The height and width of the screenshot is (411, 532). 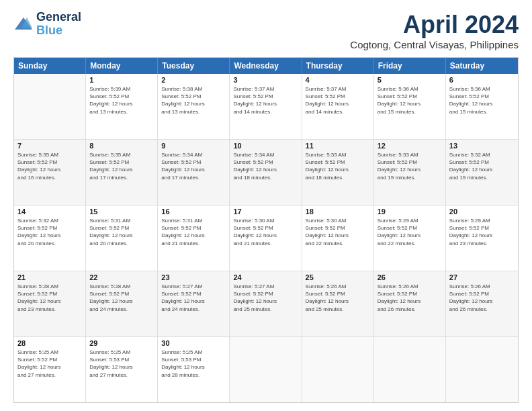 I want to click on calendar-cell: 17Sunrise: 5:30 AMSunset: 5:52 PMDayligh…, so click(x=266, y=238).